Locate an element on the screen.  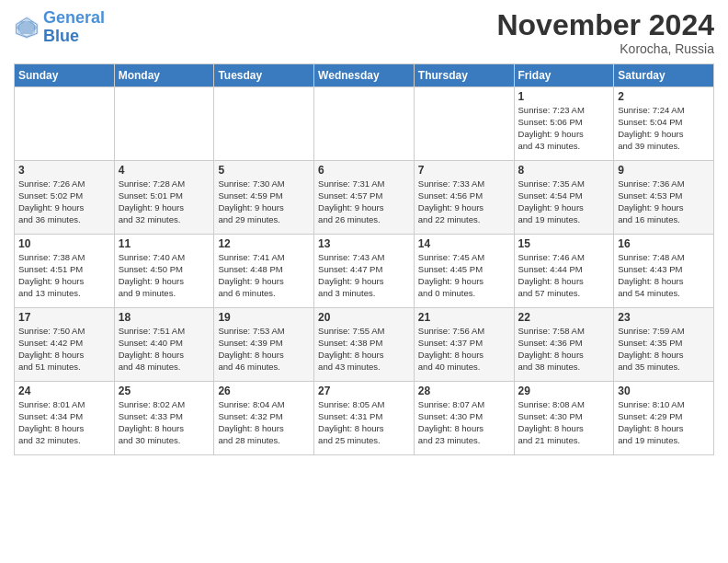
weekday-header: Monday is located at coordinates (164, 75).